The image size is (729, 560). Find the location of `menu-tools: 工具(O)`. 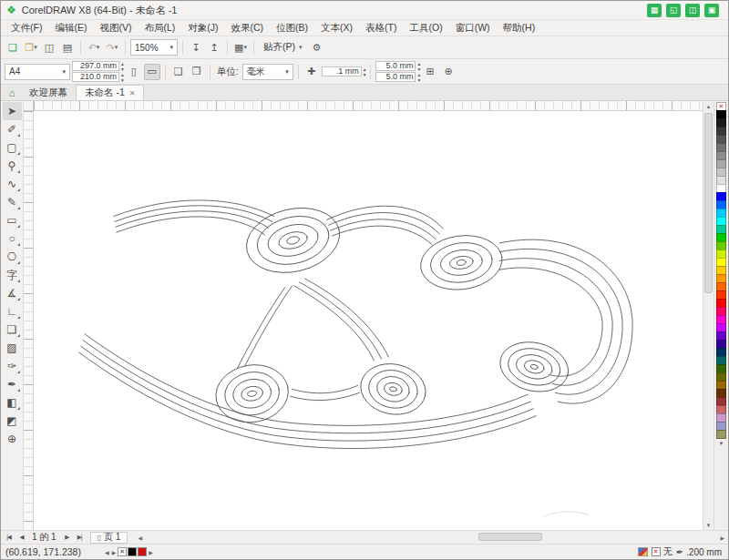

menu-tools: 工具(O) is located at coordinates (426, 27).